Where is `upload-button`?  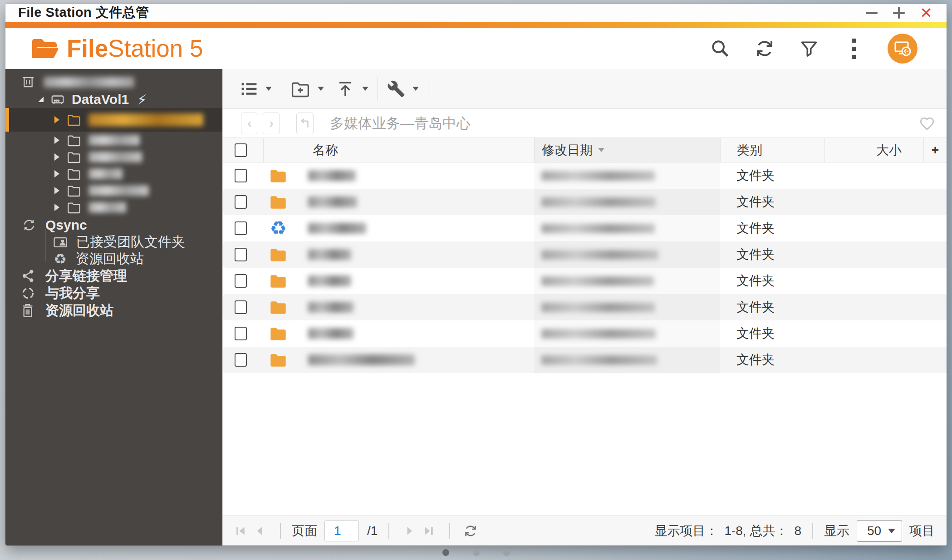 upload-button is located at coordinates (345, 89).